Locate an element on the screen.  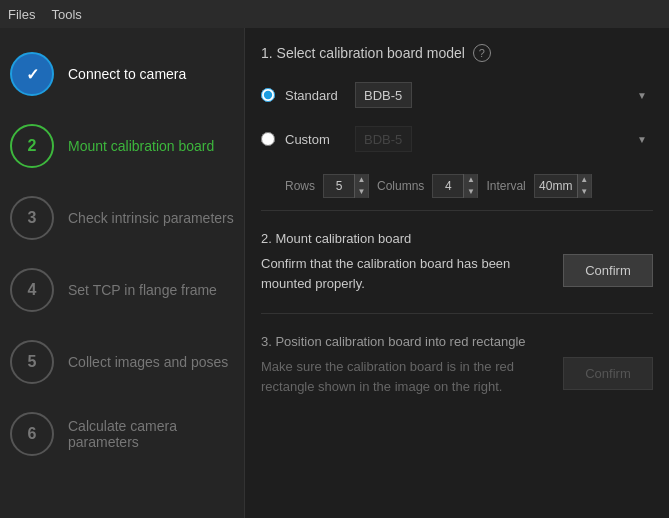
custom-label: Custom is located at coordinates (315, 140).